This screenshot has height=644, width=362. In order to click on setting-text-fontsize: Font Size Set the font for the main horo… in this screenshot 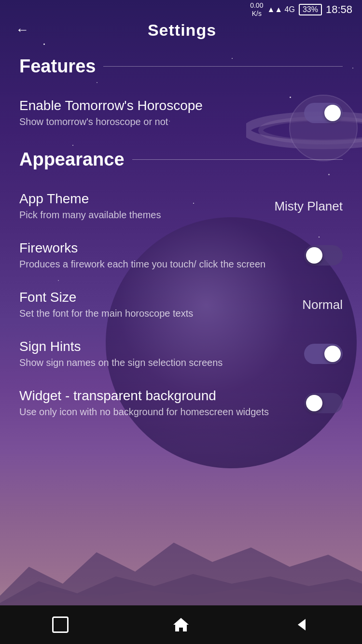, I will do `click(161, 305)`.